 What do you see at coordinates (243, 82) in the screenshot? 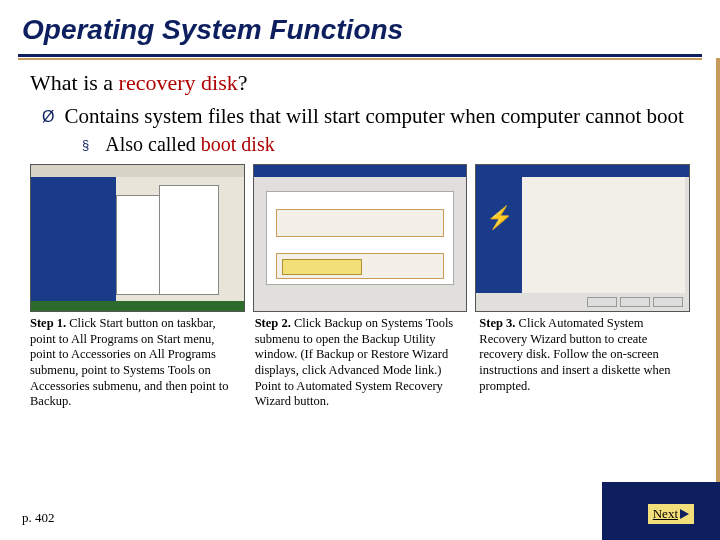
I see `question-suffix: ?` at bounding box center [243, 82].